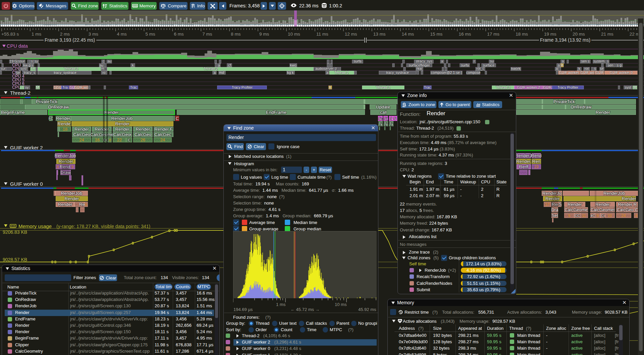 This screenshot has height=355, width=644. I want to click on svg-text: 9206.83 KB, so click(15, 232).